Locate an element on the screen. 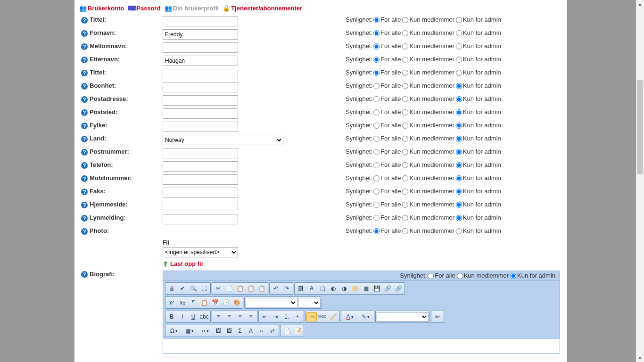 Image resolution: width=644 pixels, height=362 pixels. fornavn-input is located at coordinates (200, 34).